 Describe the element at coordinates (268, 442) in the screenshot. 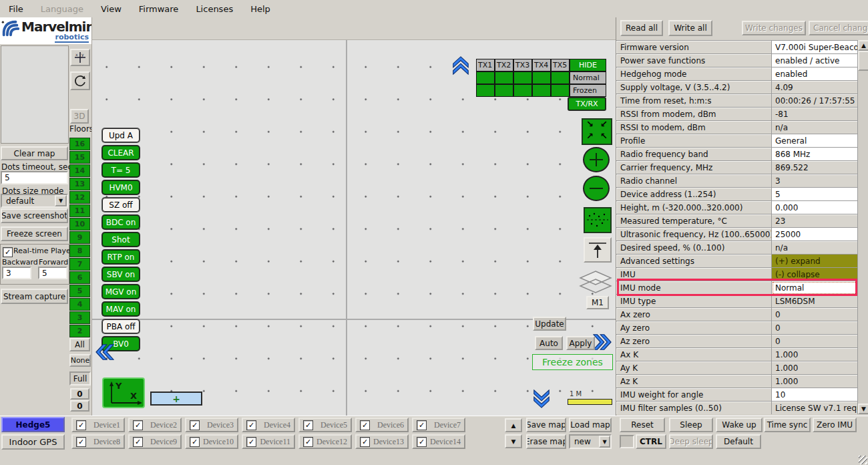

I see `device-cell-device11: ✓Device11` at that location.